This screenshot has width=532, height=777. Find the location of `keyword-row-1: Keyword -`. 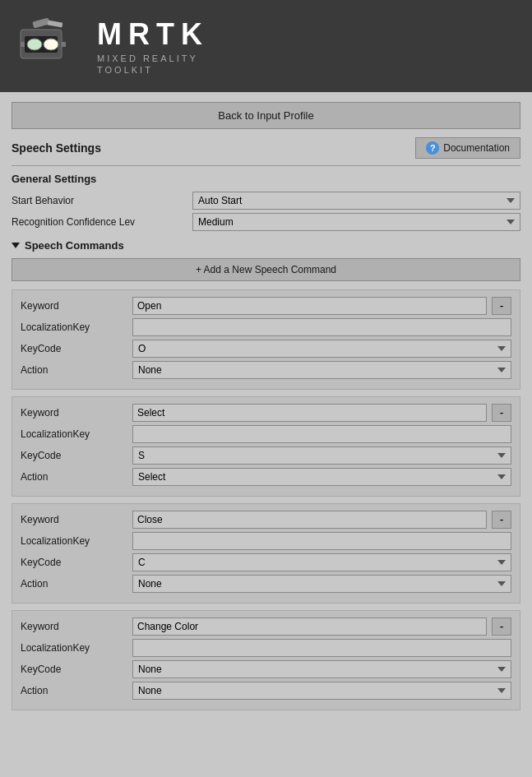

keyword-row-1: Keyword - is located at coordinates (266, 413).